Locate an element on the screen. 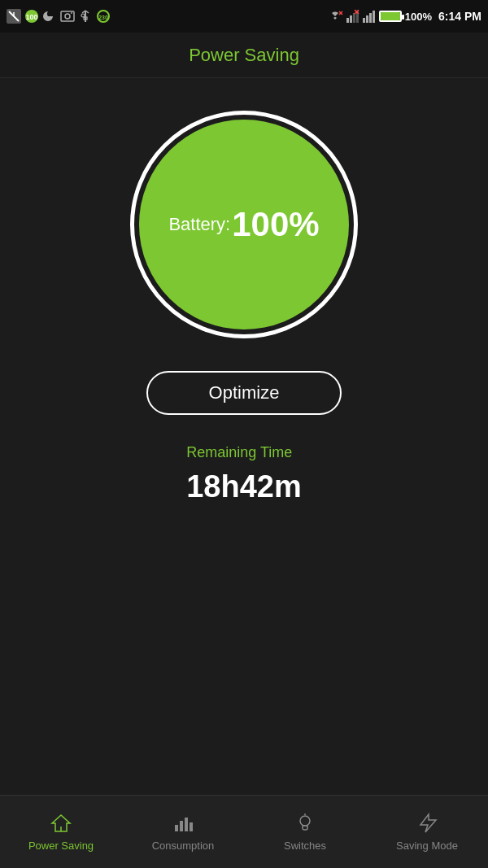 This screenshot has height=868, width=488. nav-item-power-saving: Power Saving is located at coordinates (61, 831).